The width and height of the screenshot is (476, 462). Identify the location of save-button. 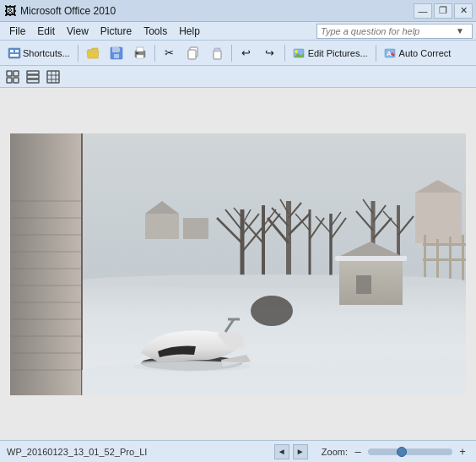
(116, 53).